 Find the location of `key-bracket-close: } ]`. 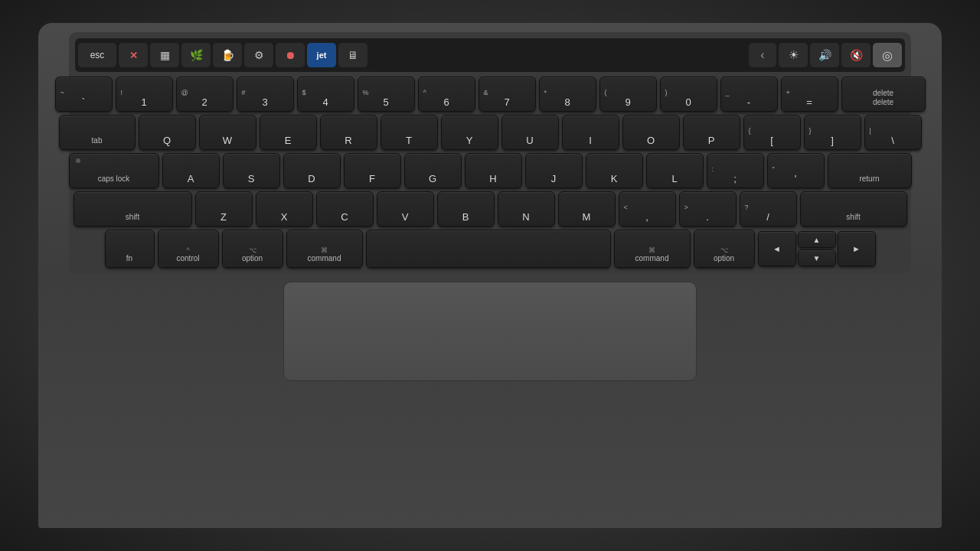

key-bracket-close: } ] is located at coordinates (833, 132).